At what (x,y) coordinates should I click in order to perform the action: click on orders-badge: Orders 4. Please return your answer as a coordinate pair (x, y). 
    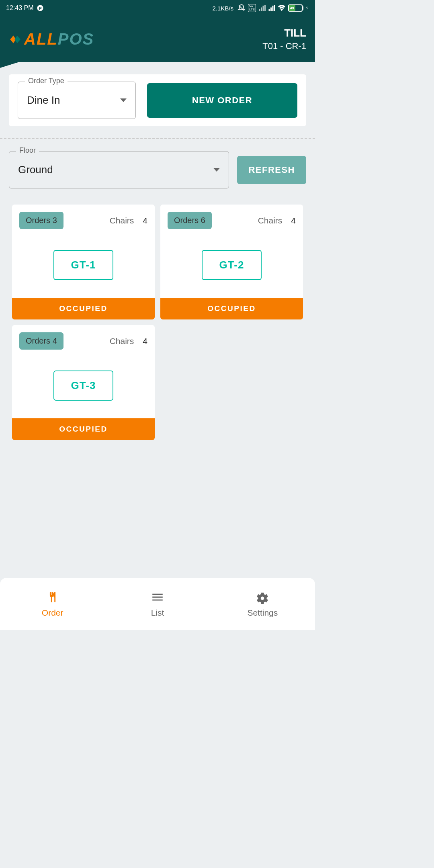
    Looking at the image, I should click on (41, 341).